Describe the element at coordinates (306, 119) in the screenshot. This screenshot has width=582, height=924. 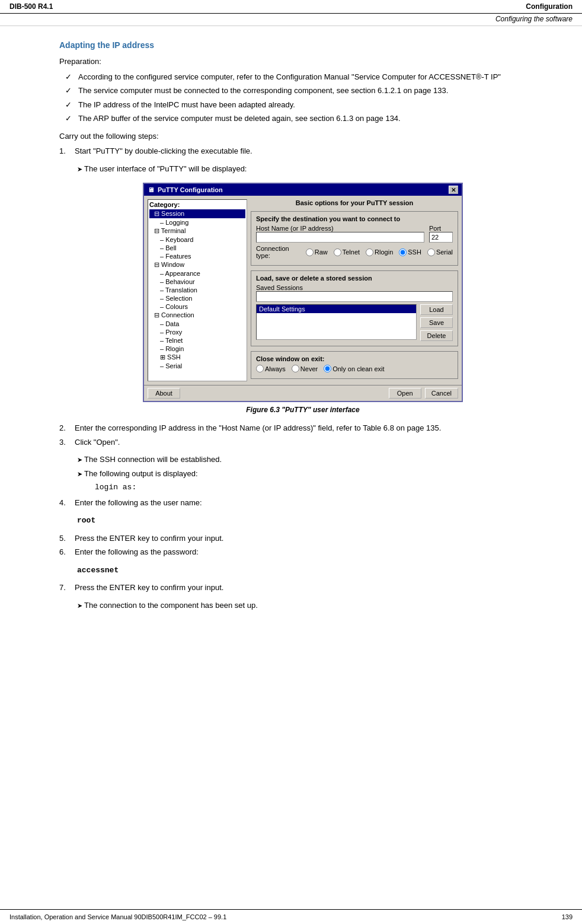
I see `check-item-4: The ARP buffer of the service computer m…` at that location.